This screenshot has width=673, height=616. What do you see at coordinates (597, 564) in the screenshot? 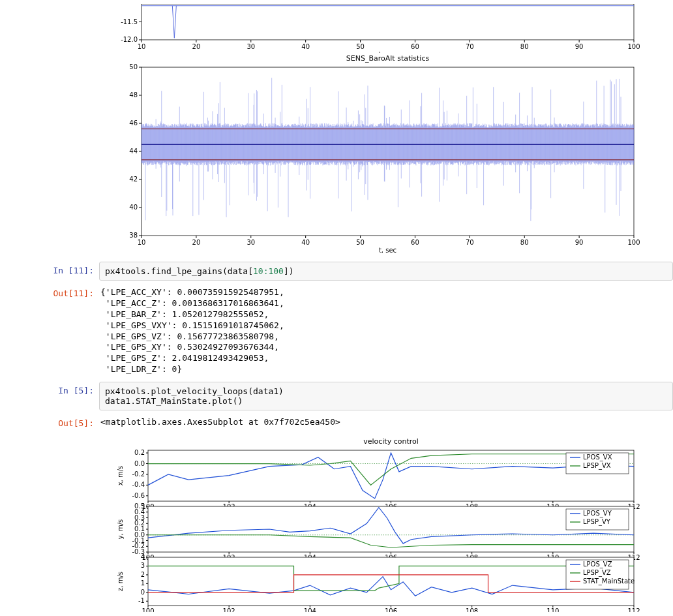
I see `svg-text: LPOS_VZ` at bounding box center [597, 564].